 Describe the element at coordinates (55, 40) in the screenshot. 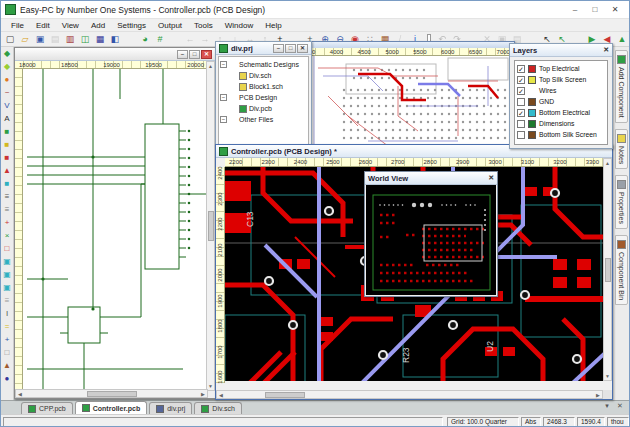

I see `print-icon: ▤` at that location.